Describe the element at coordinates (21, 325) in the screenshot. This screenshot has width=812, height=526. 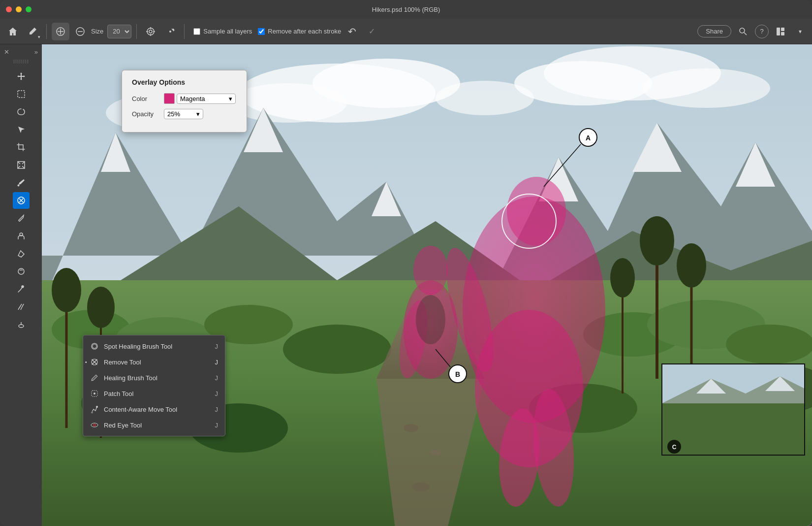
I see `tool-row-dodge` at that location.